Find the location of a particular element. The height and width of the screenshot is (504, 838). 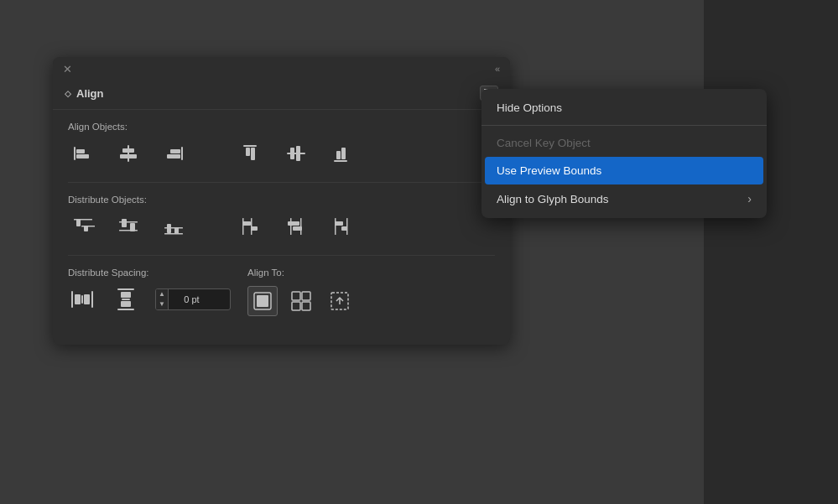

align-to-section: Align To: is located at coordinates (301, 292).